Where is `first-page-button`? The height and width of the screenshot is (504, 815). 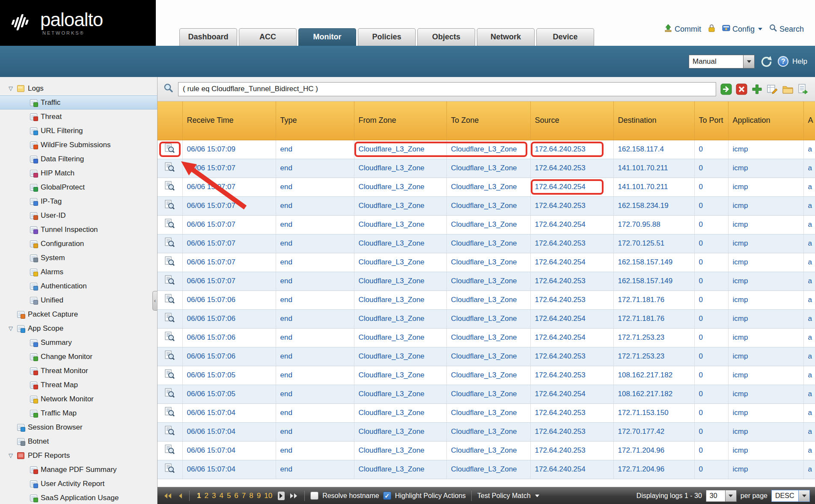 first-page-button is located at coordinates (168, 496).